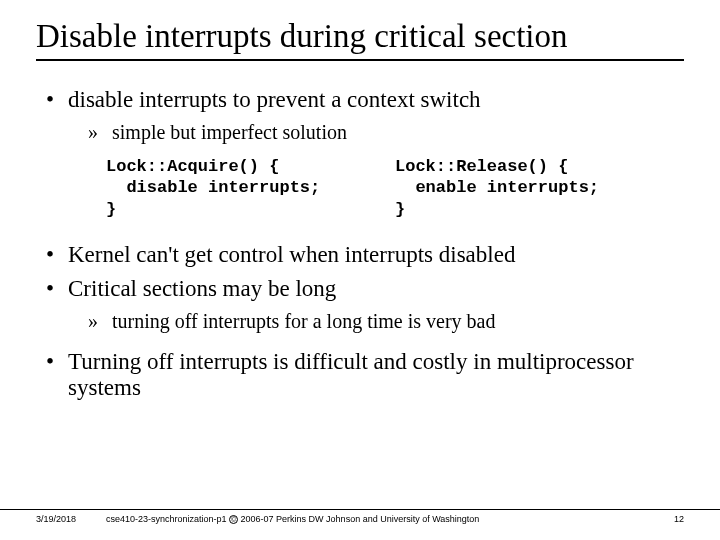  I want to click on bullet-text: Kernel can't get control when interrupts…, so click(292, 255).